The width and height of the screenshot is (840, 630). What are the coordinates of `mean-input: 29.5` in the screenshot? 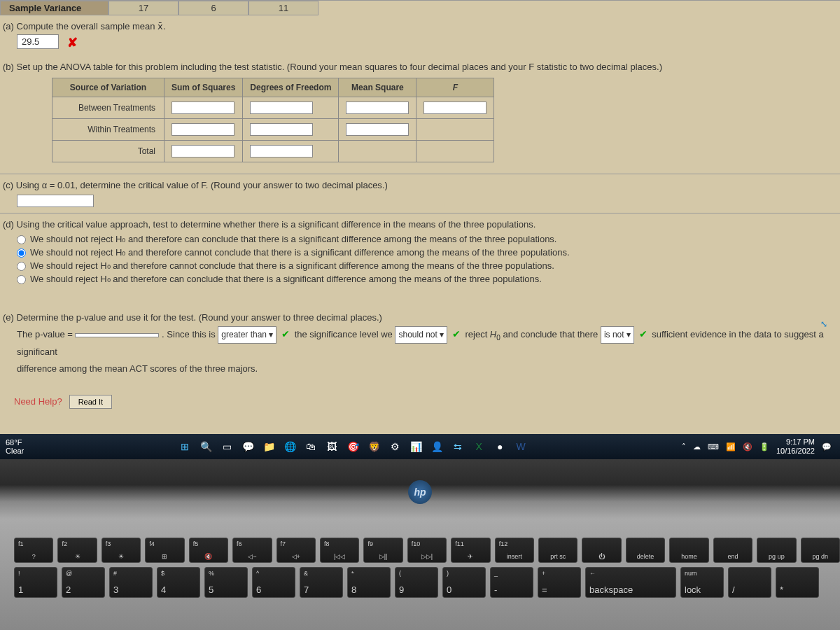 It's located at (38, 42).